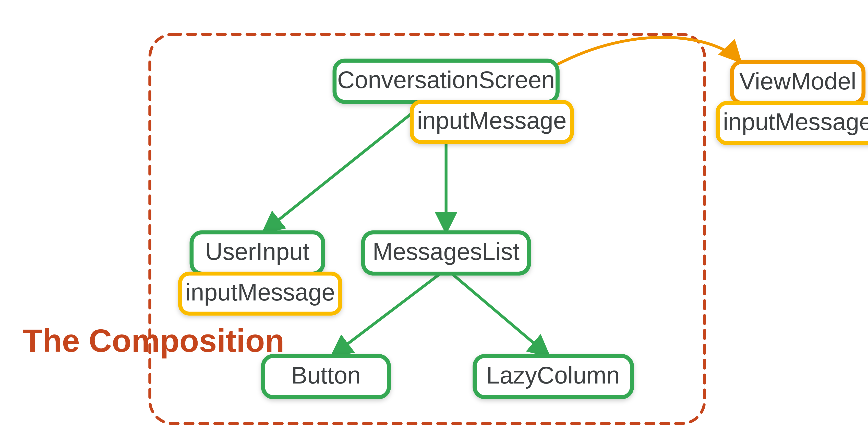 This screenshot has width=868, height=441. Describe the element at coordinates (501, 315) in the screenshot. I see `edge-messageslist-lazycolumn` at that location.